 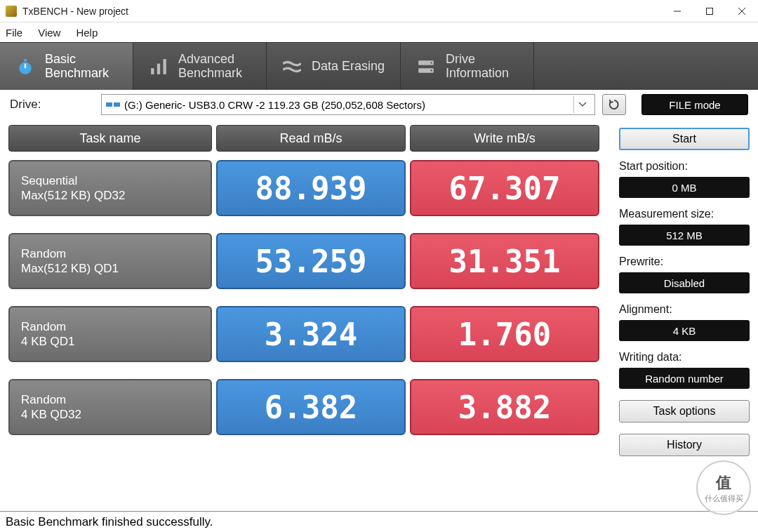 What do you see at coordinates (334, 66) in the screenshot?
I see `tab-data-erasing: Data Erasing` at bounding box center [334, 66].